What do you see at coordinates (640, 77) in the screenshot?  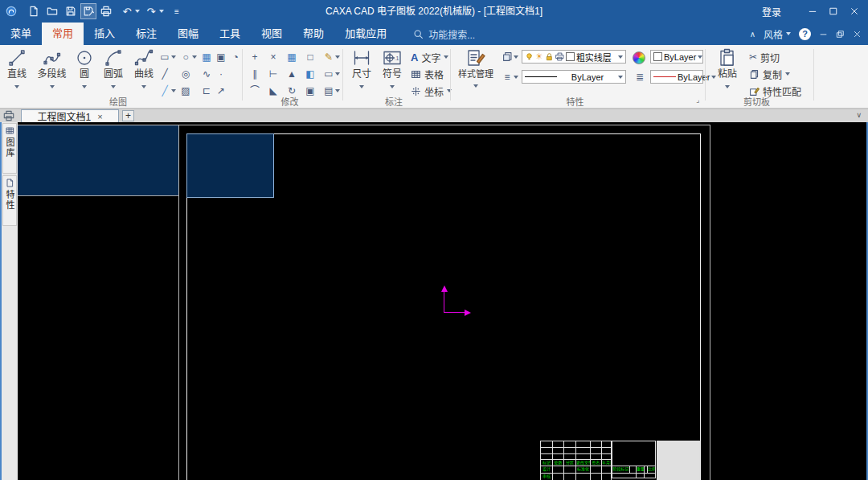 I see `linestack-icon: ≣` at bounding box center [640, 77].